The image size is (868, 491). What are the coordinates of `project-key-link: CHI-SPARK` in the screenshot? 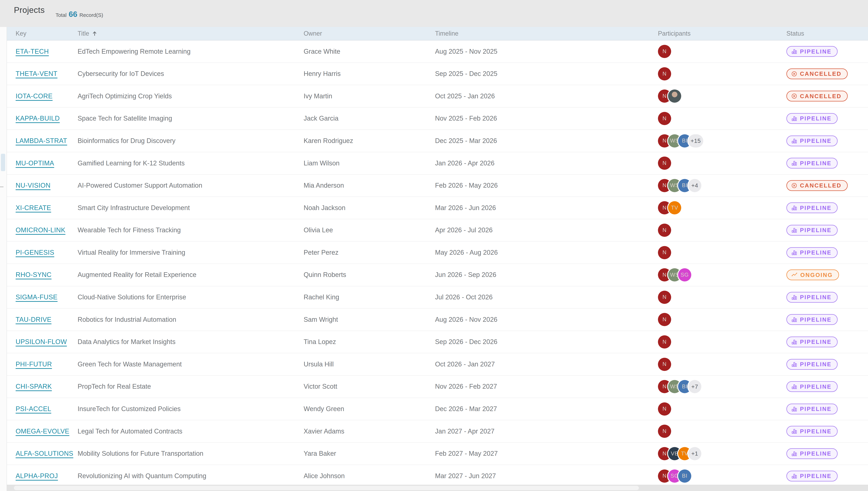 It's located at (34, 386).